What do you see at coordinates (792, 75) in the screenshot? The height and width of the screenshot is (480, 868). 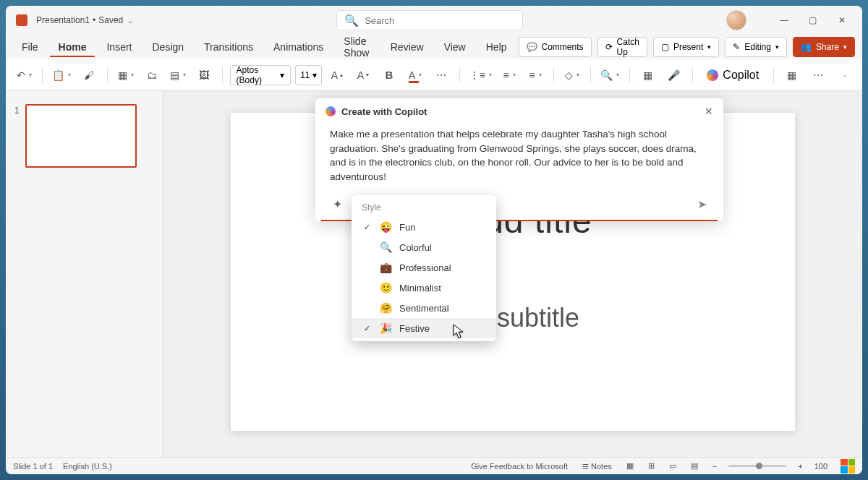 I see `grid-view-button: ▦` at bounding box center [792, 75].